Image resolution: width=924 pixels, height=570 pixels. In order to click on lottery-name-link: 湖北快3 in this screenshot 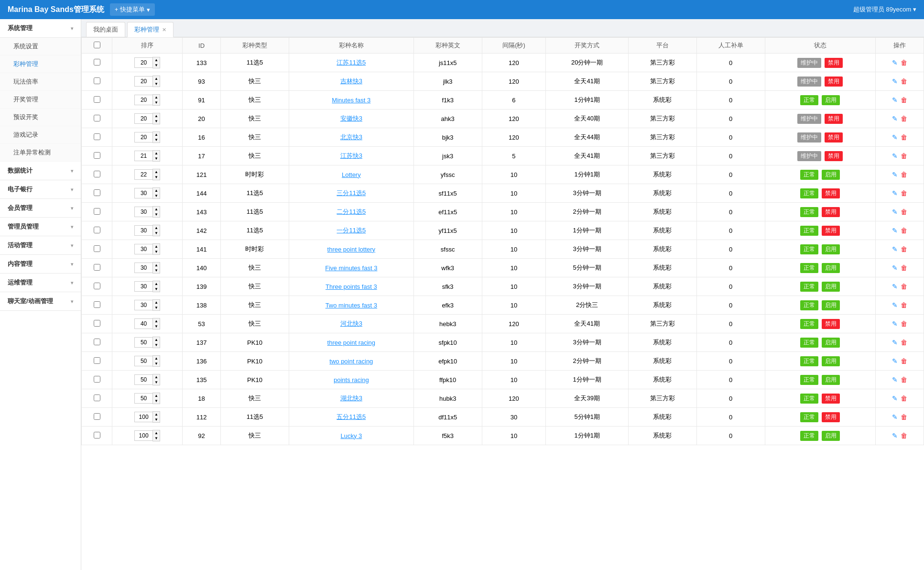, I will do `click(351, 398)`.